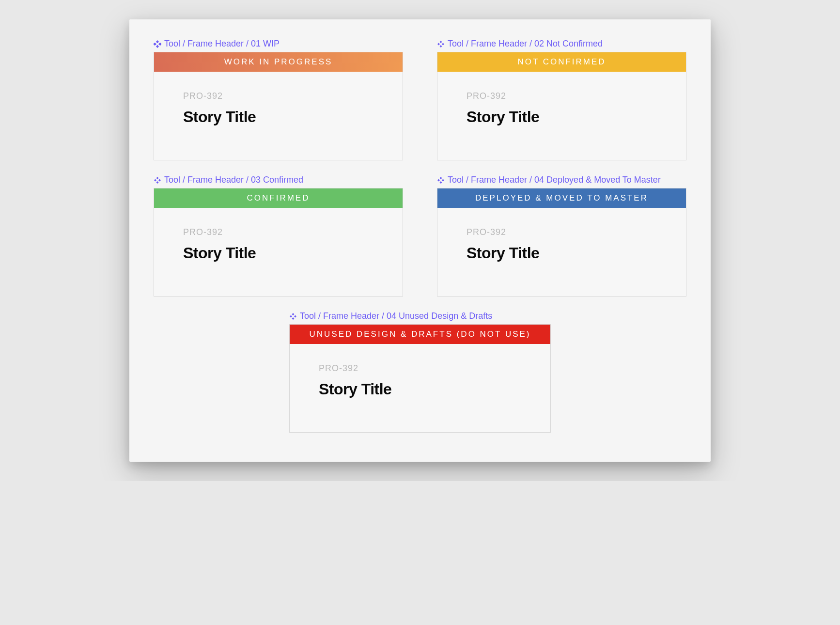 Image resolution: width=840 pixels, height=625 pixels. What do you see at coordinates (562, 180) in the screenshot?
I see `component-label: Tool / Frame Header / 04 Deployed & Move…` at bounding box center [562, 180].